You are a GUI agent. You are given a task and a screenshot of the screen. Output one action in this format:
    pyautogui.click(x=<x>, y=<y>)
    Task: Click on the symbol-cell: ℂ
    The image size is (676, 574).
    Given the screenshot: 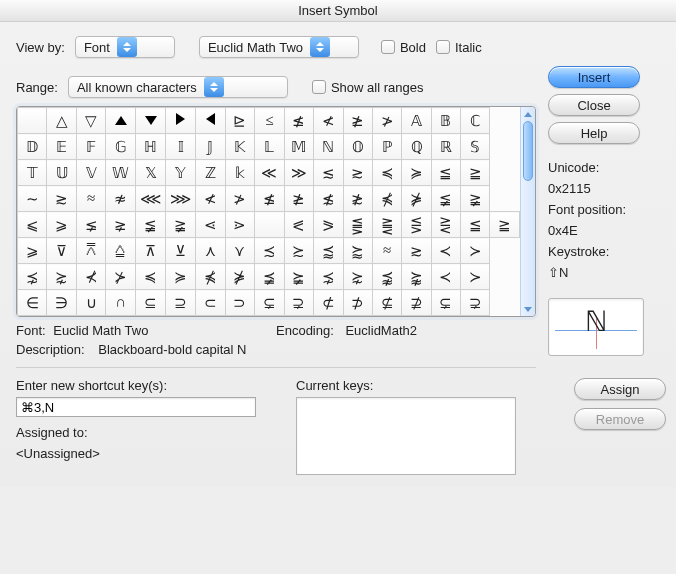 What is the action you would take?
    pyautogui.click(x=476, y=121)
    